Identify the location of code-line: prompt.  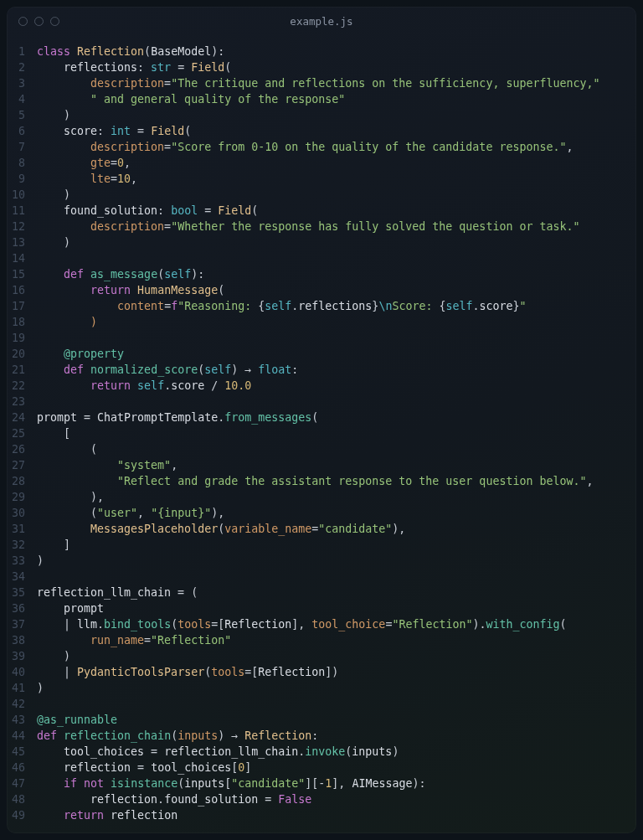
(318, 608).